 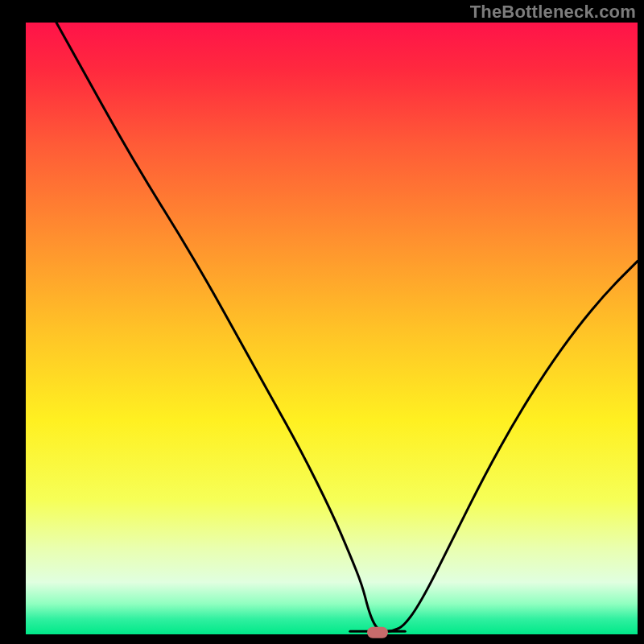 I want to click on watermark-text: TheBottleneck.com, so click(x=553, y=12).